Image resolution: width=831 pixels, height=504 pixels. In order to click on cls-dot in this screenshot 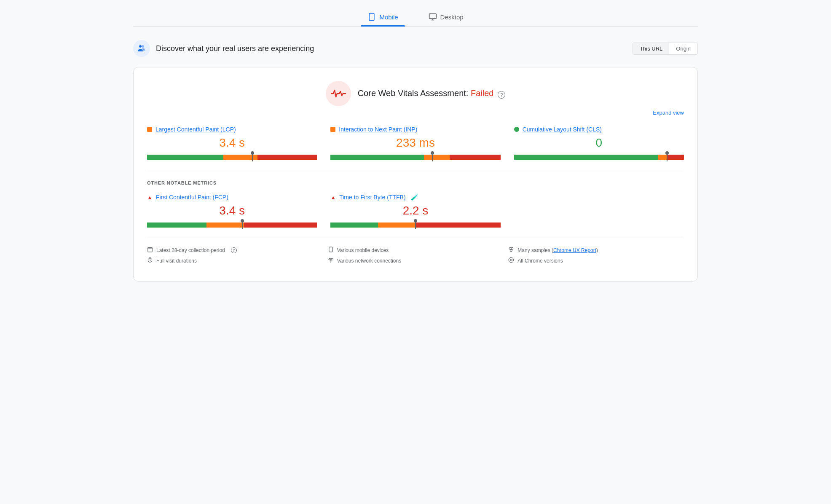, I will do `click(517, 129)`.